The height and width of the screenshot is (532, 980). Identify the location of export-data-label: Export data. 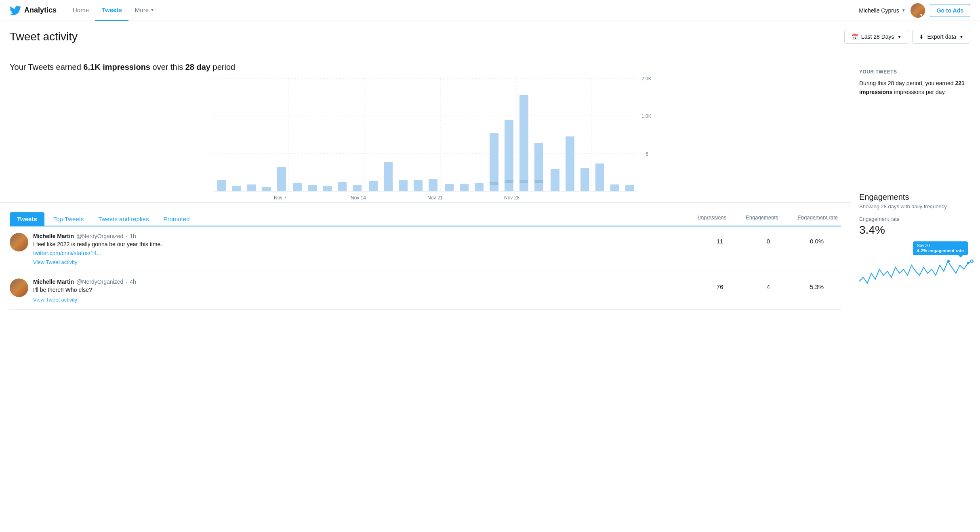
(942, 37).